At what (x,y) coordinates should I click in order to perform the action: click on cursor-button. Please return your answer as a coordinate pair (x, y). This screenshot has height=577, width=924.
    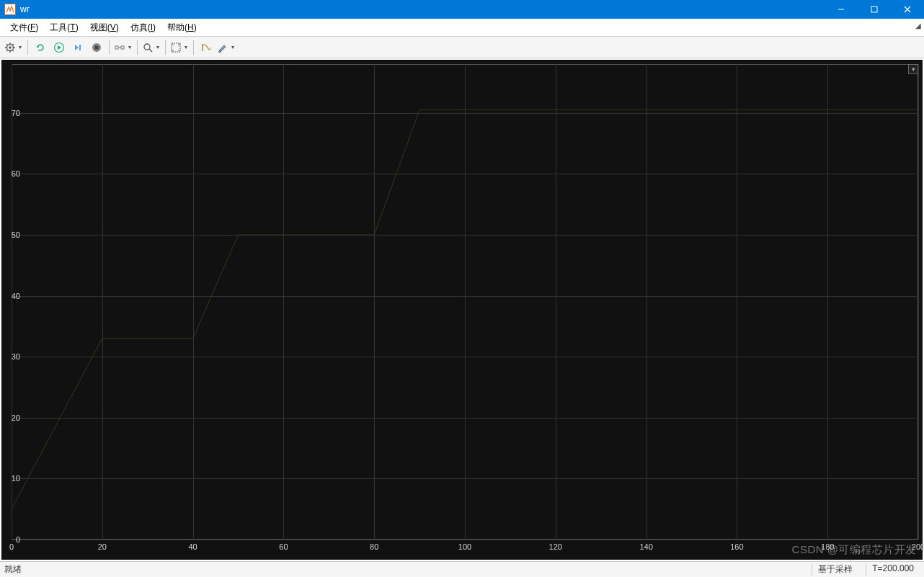
    Looking at the image, I should click on (206, 48).